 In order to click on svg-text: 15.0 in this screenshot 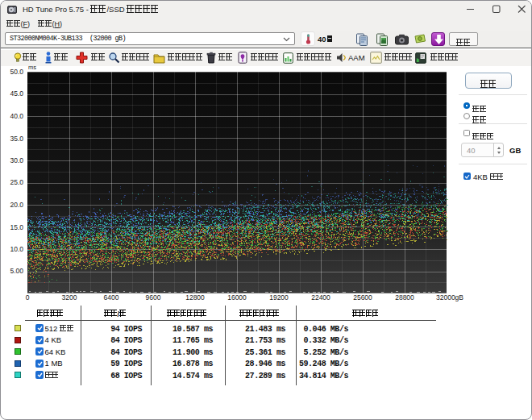, I will do `click(16, 227)`.